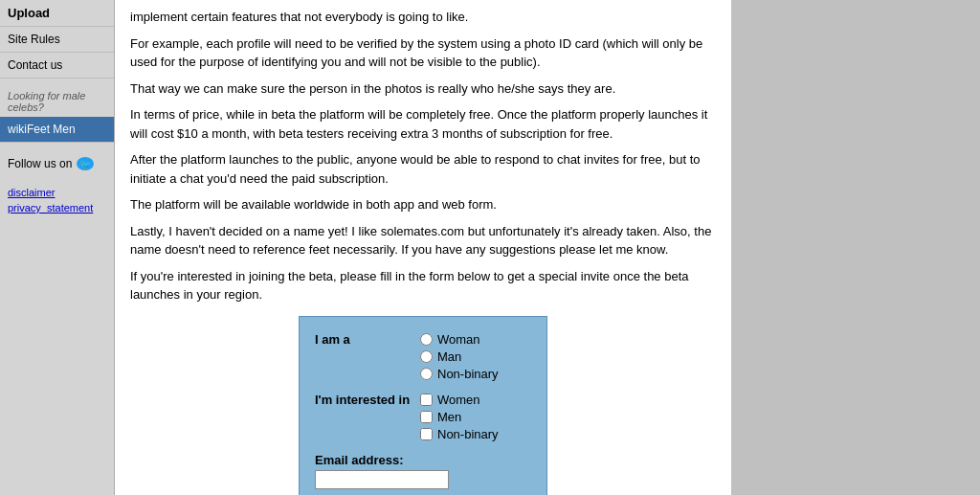  What do you see at coordinates (468, 373) in the screenshot?
I see `radio-nonbinary-label: Non-binary` at bounding box center [468, 373].